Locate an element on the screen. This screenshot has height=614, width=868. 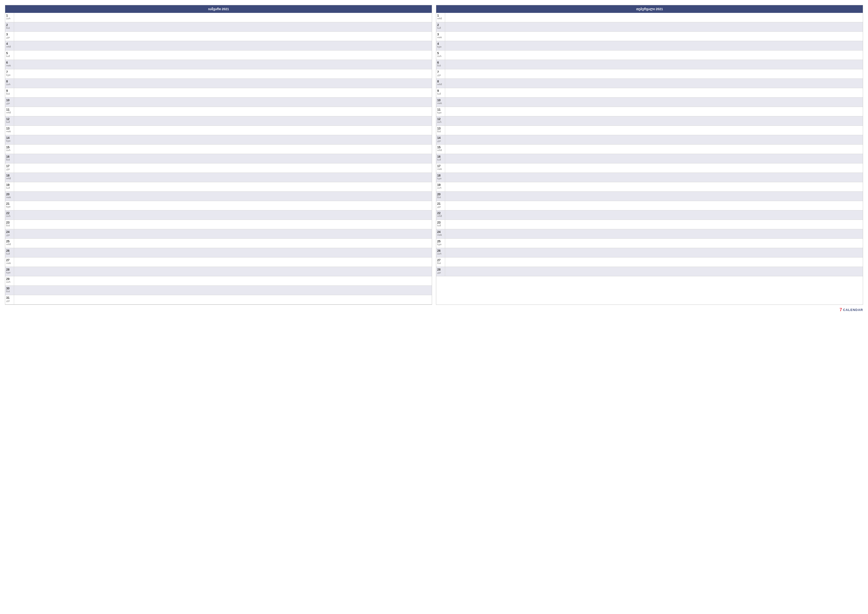
day-number-cell: 17კვი is located at coordinates (10, 168).